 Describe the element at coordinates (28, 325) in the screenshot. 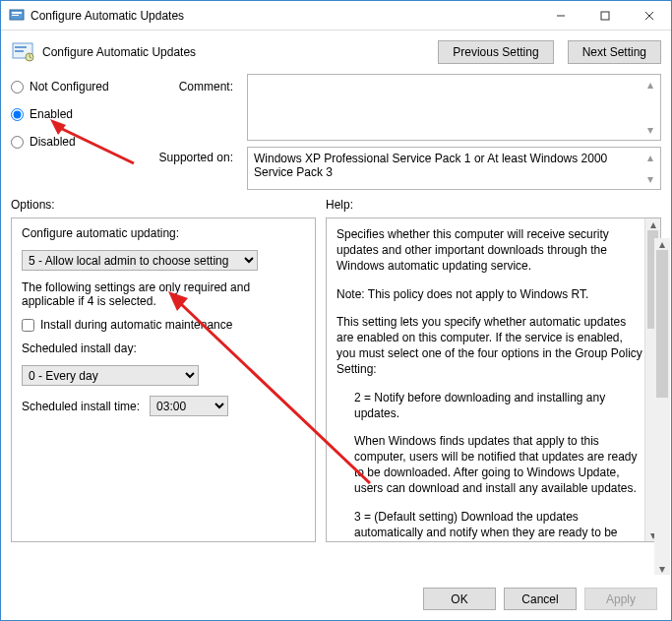

I see `install-maintenance-input` at that location.